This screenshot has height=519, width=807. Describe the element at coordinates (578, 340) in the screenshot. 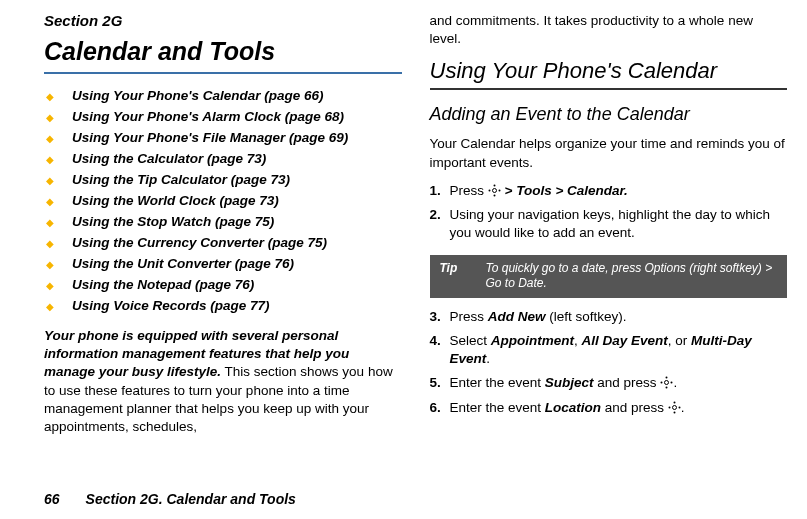

I see `step-text: ,` at that location.